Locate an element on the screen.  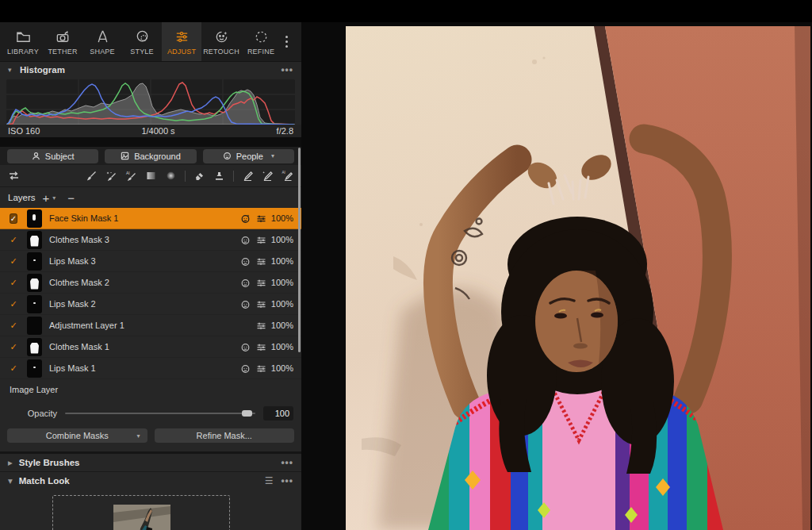
image-layer-label: Image Layer is located at coordinates (33, 390).